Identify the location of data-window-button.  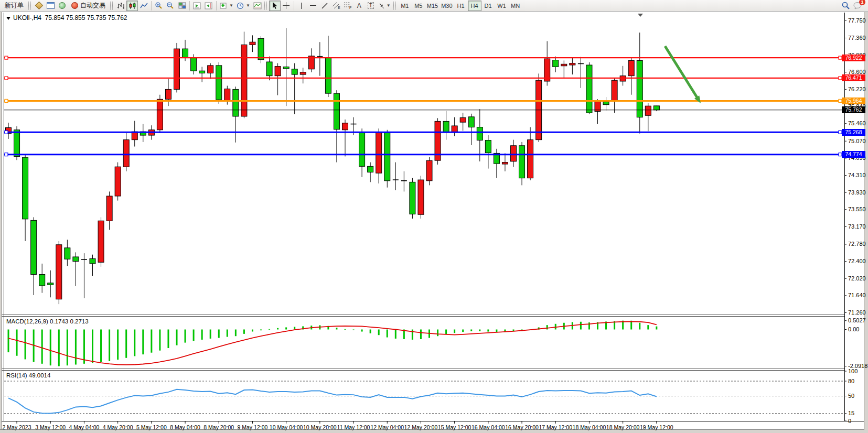
(50, 6).